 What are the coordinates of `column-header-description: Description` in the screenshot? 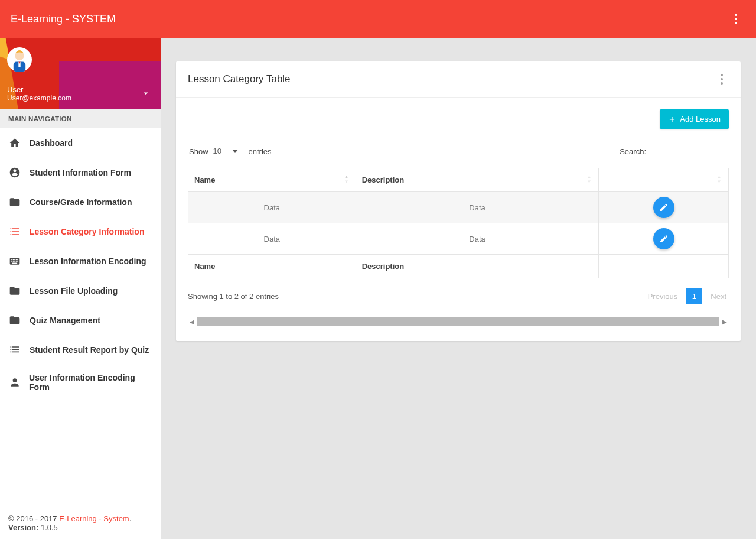 It's located at (477, 180).